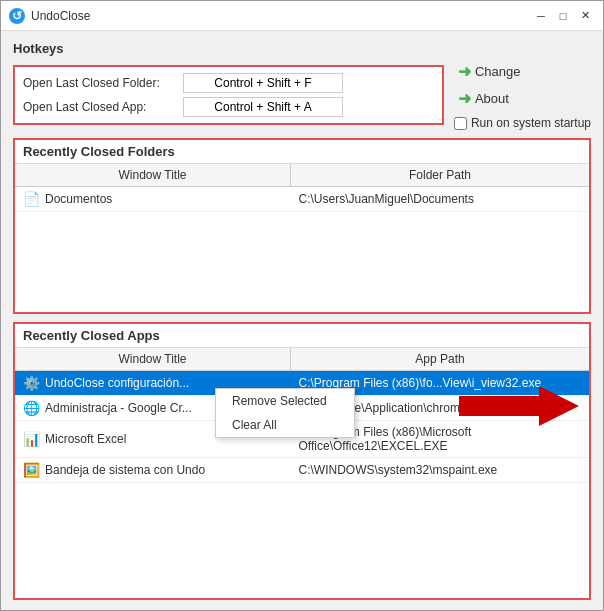  What do you see at coordinates (31, 470) in the screenshot?
I see `app-icon: 🖼️` at bounding box center [31, 470].